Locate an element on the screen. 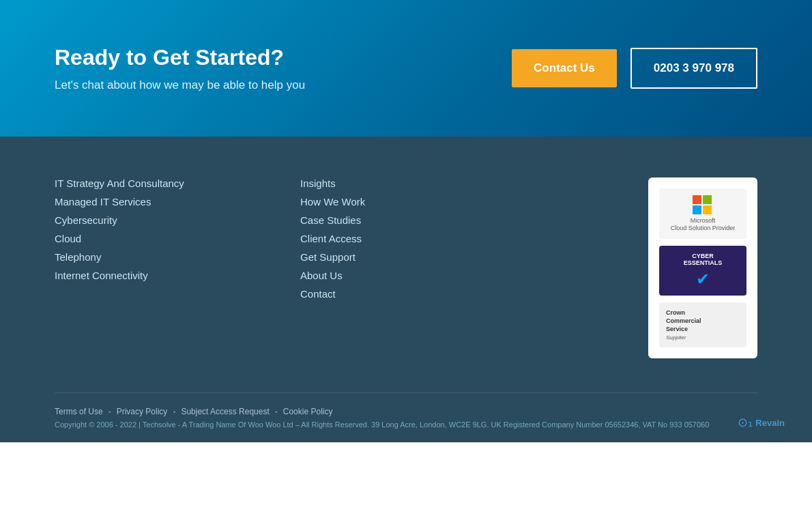  ms-square-yellow is located at coordinates (707, 210).